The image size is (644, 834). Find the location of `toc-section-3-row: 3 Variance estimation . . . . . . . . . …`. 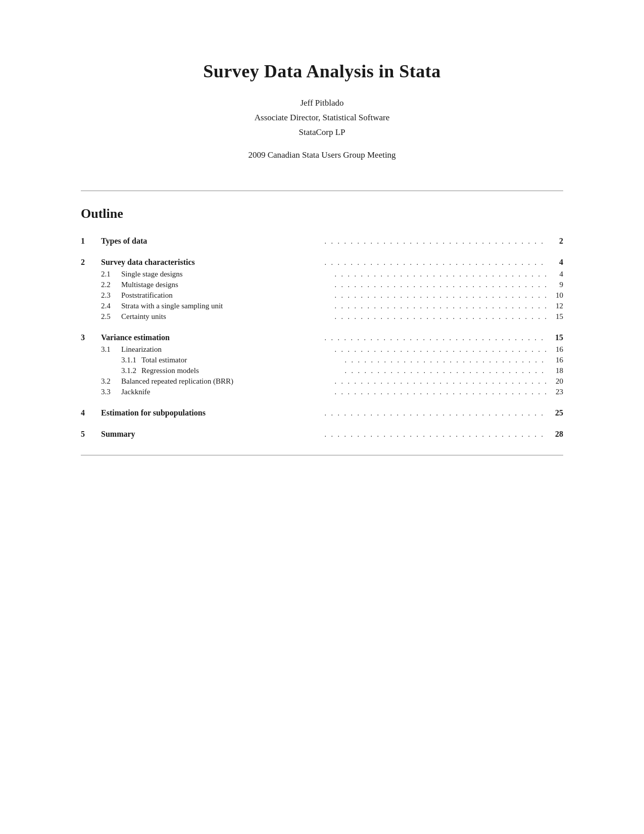

toc-section-3-row: 3 Variance estimation . . . . . . . . . … is located at coordinates (322, 338).